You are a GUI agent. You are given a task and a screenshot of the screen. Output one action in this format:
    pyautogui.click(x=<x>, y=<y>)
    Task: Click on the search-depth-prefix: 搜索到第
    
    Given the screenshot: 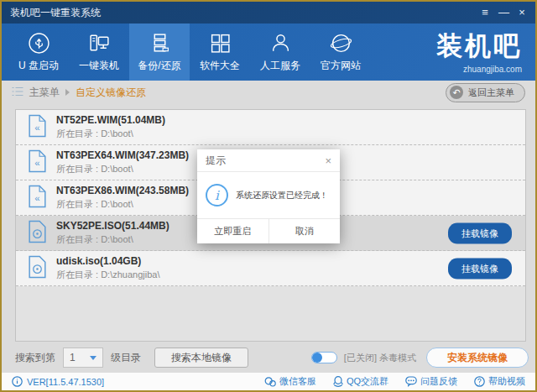 What is the action you would take?
    pyautogui.click(x=35, y=358)
    